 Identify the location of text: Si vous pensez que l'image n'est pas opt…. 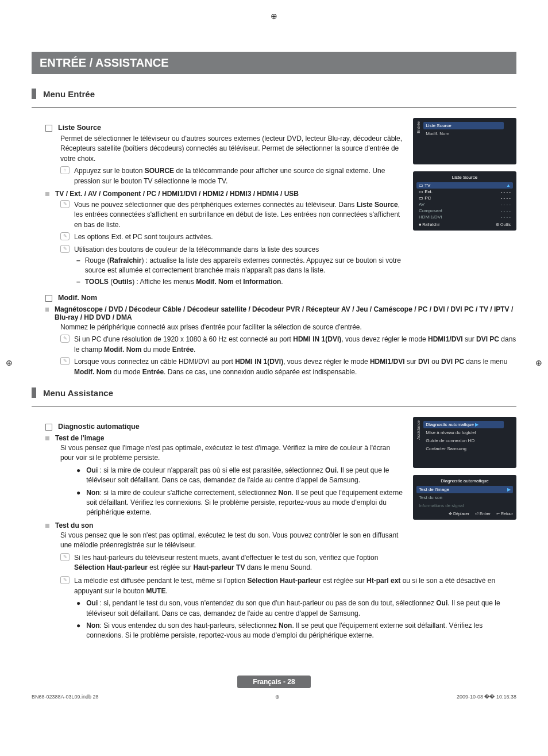
(233, 453).